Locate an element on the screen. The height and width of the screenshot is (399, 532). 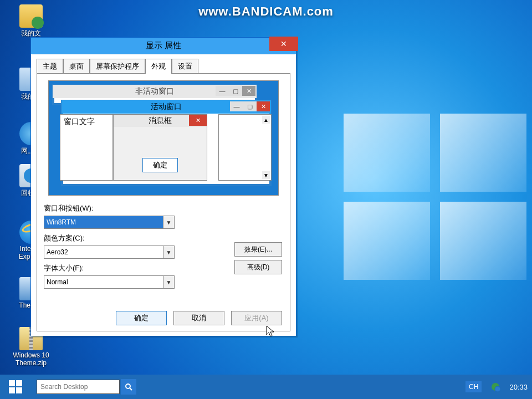
tab-settings: 设置 is located at coordinates (185, 66).